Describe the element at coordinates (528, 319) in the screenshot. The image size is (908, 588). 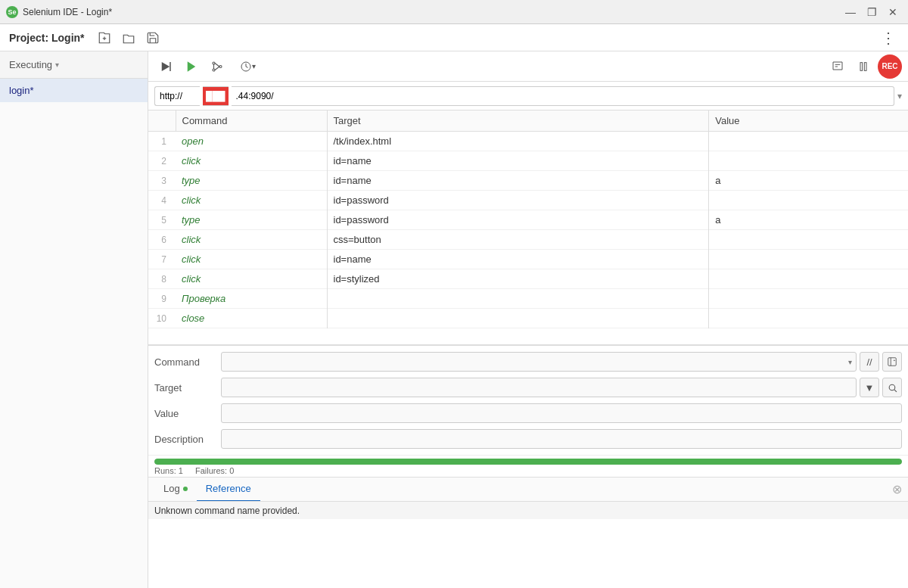
I see `table-row: 10close` at that location.